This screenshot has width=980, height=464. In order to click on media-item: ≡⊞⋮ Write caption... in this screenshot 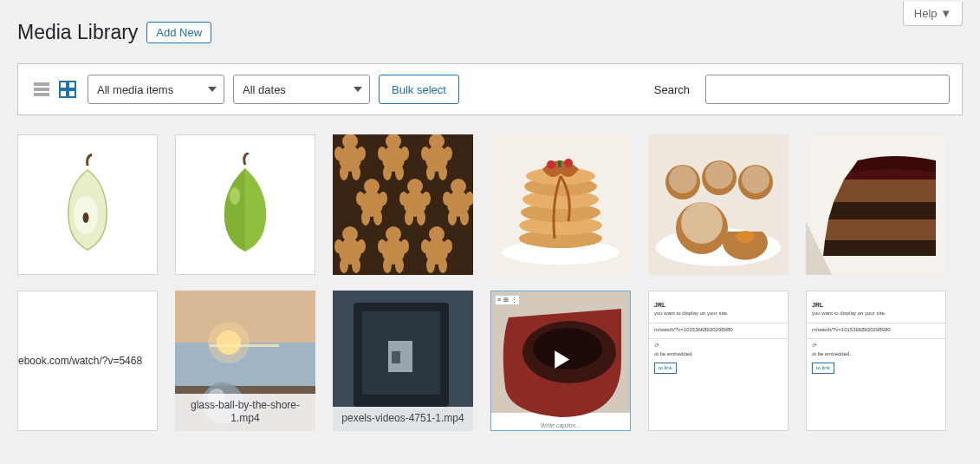, I will do `click(561, 361)`.